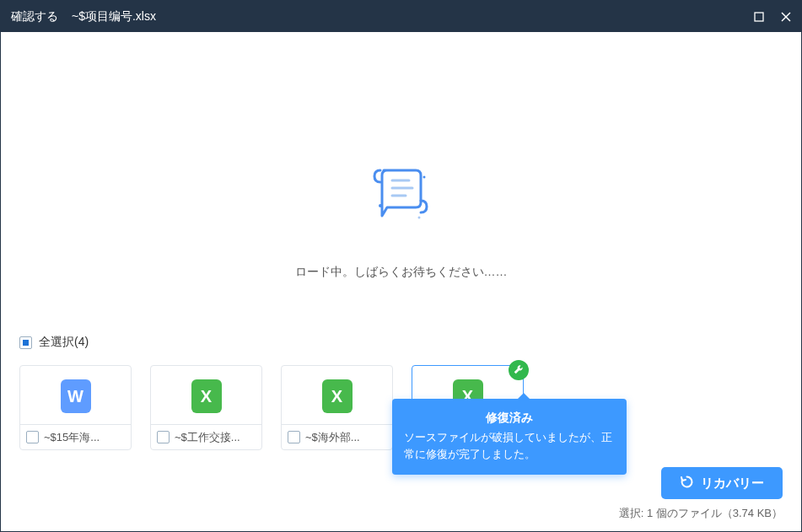 The image size is (802, 532). What do you see at coordinates (401, 342) in the screenshot?
I see `select-all-row: 全選択(4)` at bounding box center [401, 342].